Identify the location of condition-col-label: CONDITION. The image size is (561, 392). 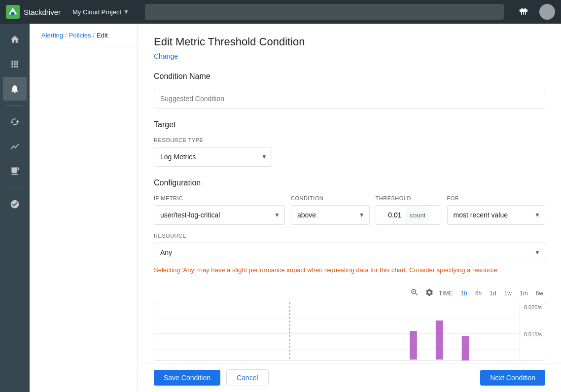
(330, 198).